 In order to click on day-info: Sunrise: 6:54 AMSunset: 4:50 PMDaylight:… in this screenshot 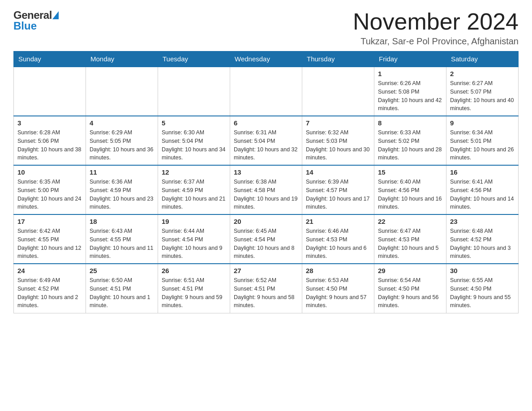, I will do `click(410, 293)`.